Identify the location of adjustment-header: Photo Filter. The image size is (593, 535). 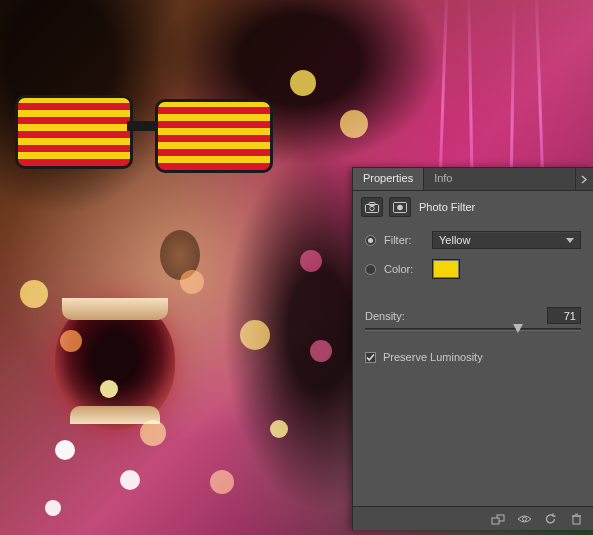
(473, 206).